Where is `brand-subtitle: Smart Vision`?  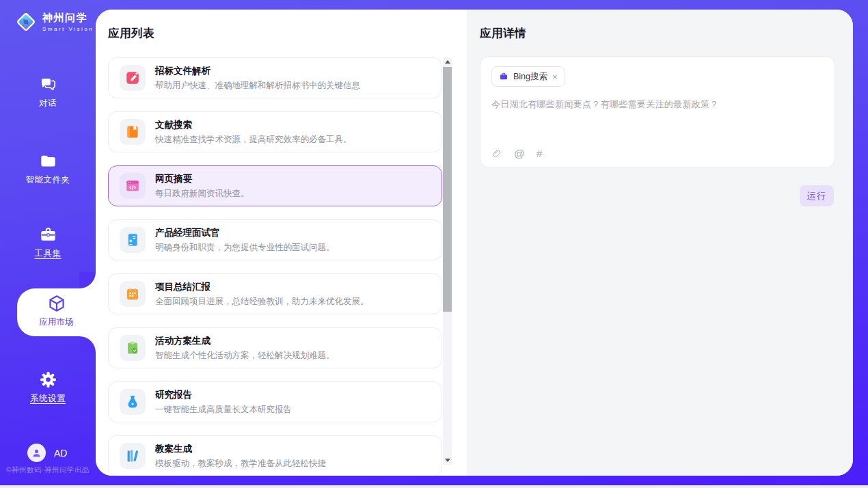 brand-subtitle: Smart Vision is located at coordinates (68, 29).